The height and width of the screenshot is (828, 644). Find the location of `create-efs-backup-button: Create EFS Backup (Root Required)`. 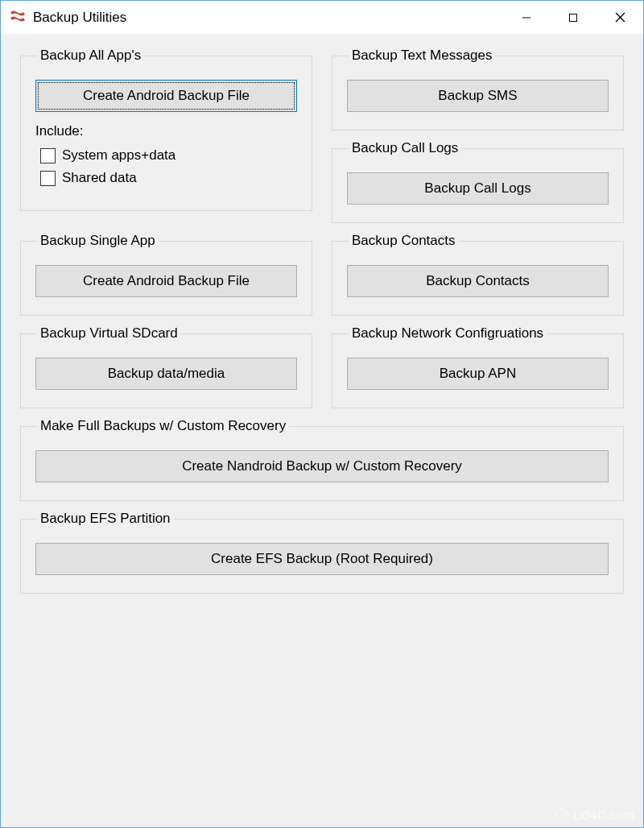

create-efs-backup-button: Create EFS Backup (Root Required) is located at coordinates (322, 559).